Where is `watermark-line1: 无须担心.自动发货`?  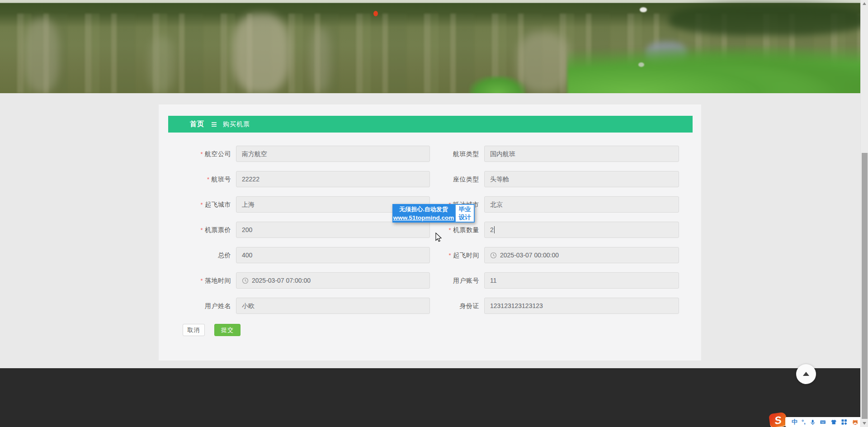
watermark-line1: 无须担心.自动发货 is located at coordinates (424, 209).